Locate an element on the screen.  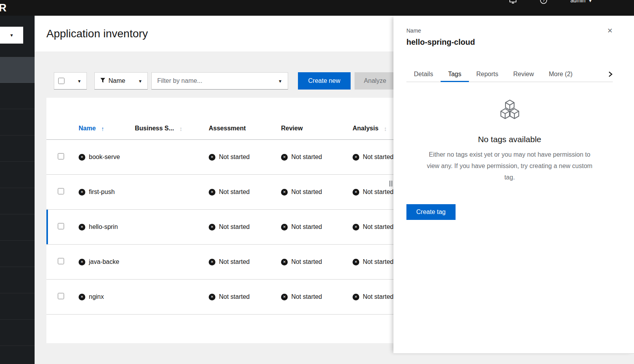
empty-state-title: No tags available is located at coordinates (509, 139).